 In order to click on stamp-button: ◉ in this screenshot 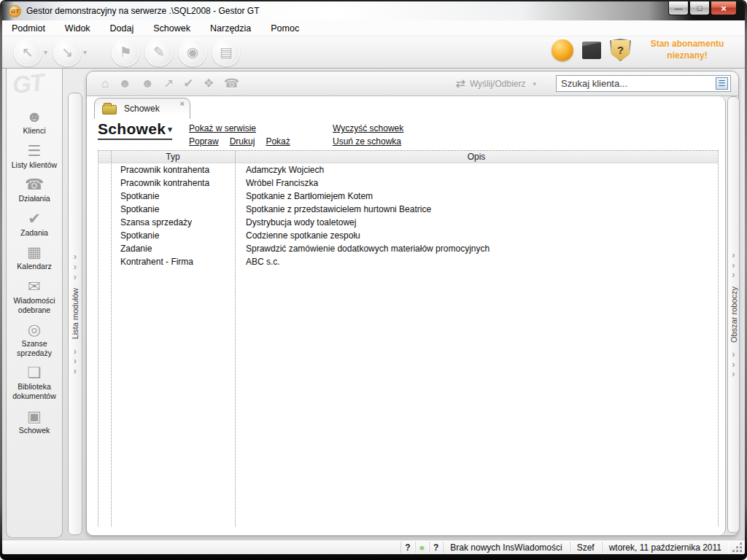, I will do `click(193, 52)`.